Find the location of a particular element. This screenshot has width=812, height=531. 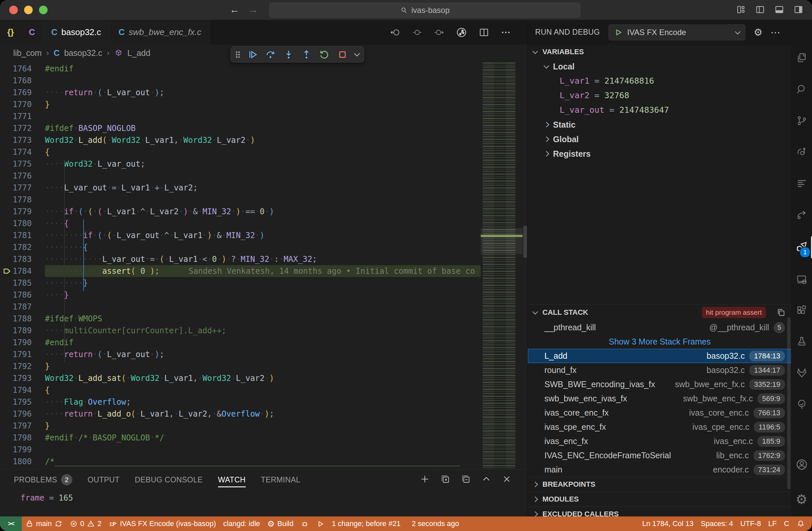

outline-icon is located at coordinates (802, 183).